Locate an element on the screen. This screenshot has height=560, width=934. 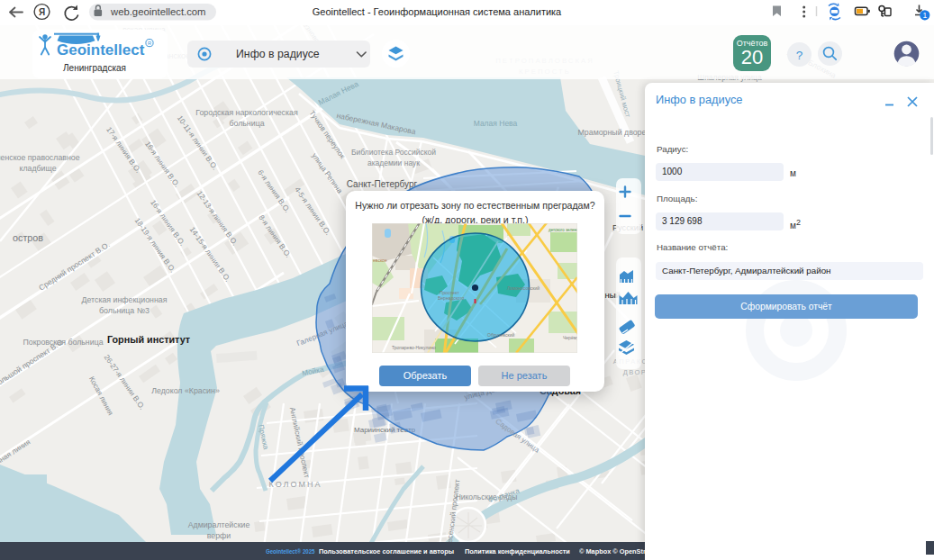
svg-text: Ленинградская is located at coordinates (95, 68).